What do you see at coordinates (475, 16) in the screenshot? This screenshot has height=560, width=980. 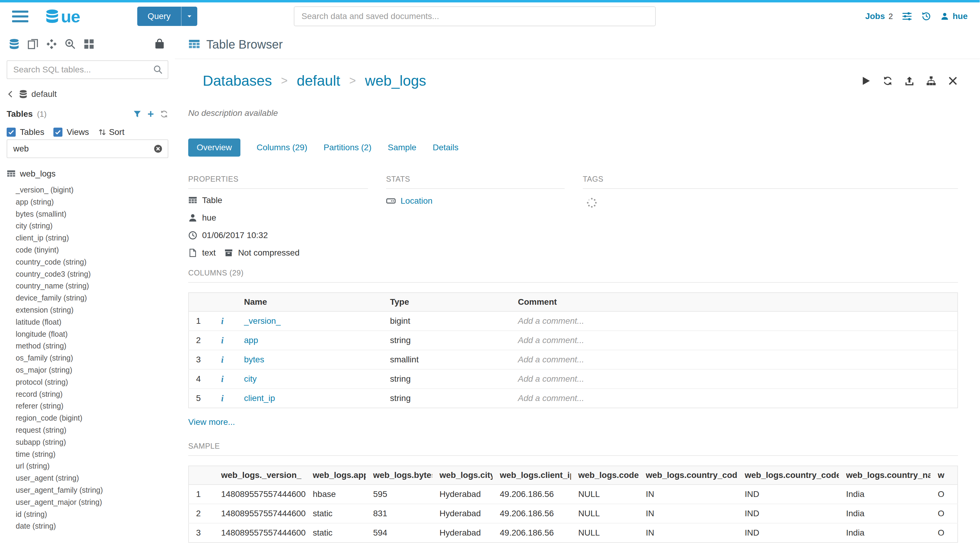 I see `global-search-input` at bounding box center [475, 16].